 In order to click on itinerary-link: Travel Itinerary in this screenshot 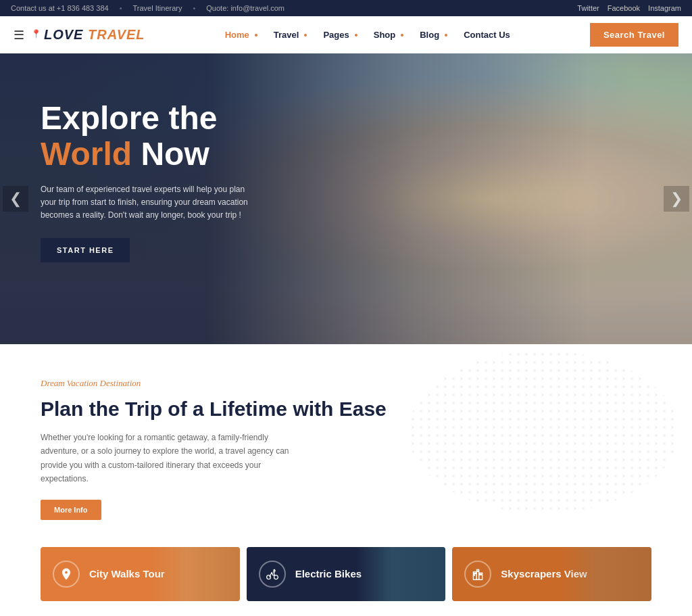, I will do `click(158, 8)`.